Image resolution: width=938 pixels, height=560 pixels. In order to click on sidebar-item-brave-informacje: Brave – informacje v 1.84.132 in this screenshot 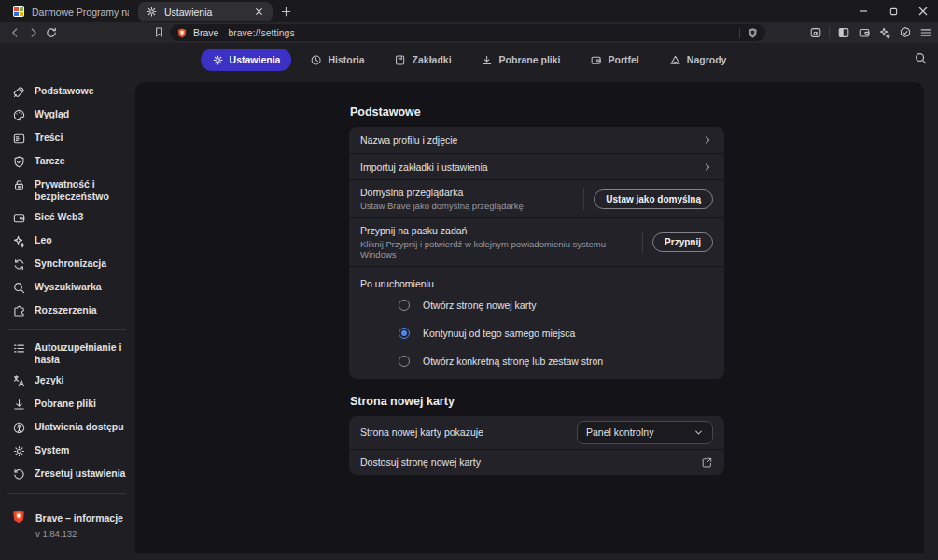, I will do `click(67, 521)`.